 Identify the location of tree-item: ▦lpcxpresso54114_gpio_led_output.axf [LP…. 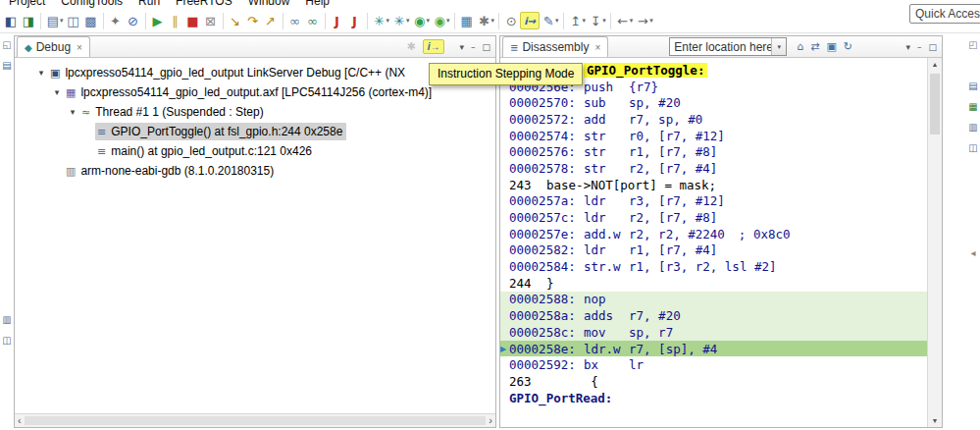
(249, 92).